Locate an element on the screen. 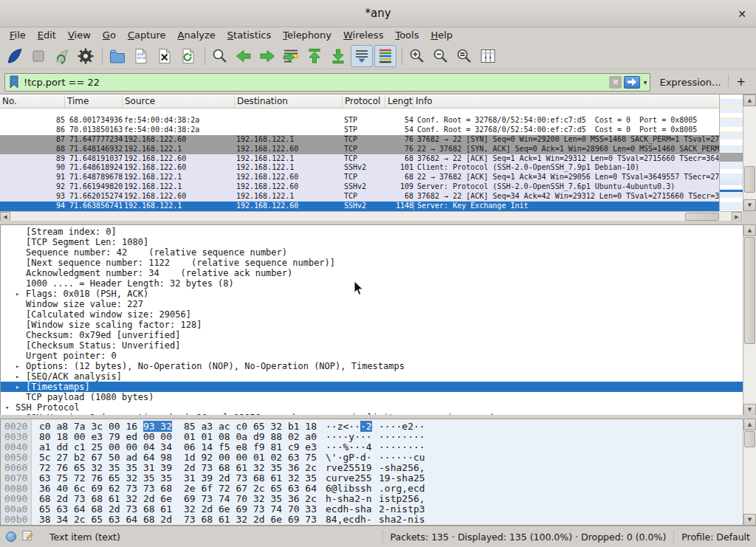 The height and width of the screenshot is (547, 756). go-back-icon is located at coordinates (244, 56).